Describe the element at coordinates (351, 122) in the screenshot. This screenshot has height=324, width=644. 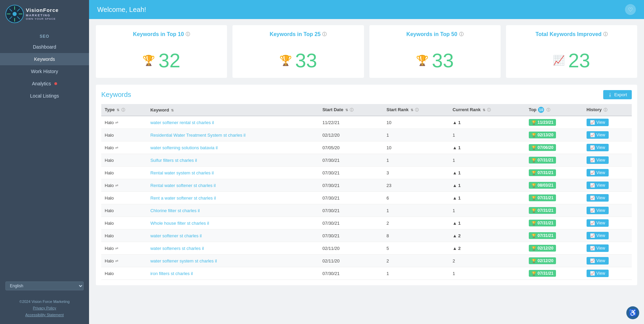
I see `cell-start-date: 11/22/21` at that location.